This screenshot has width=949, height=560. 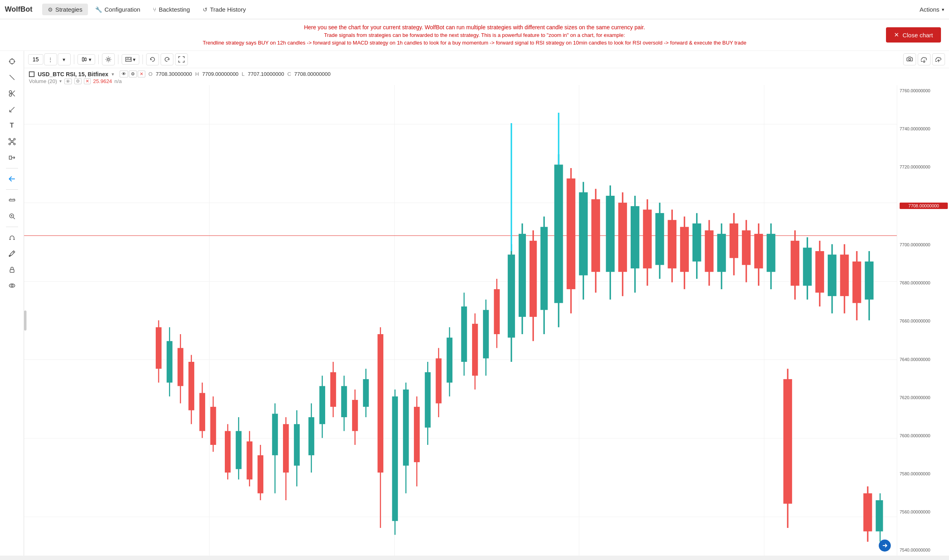 What do you see at coordinates (910, 59) in the screenshot?
I see `toolbar-camera-button` at bounding box center [910, 59].